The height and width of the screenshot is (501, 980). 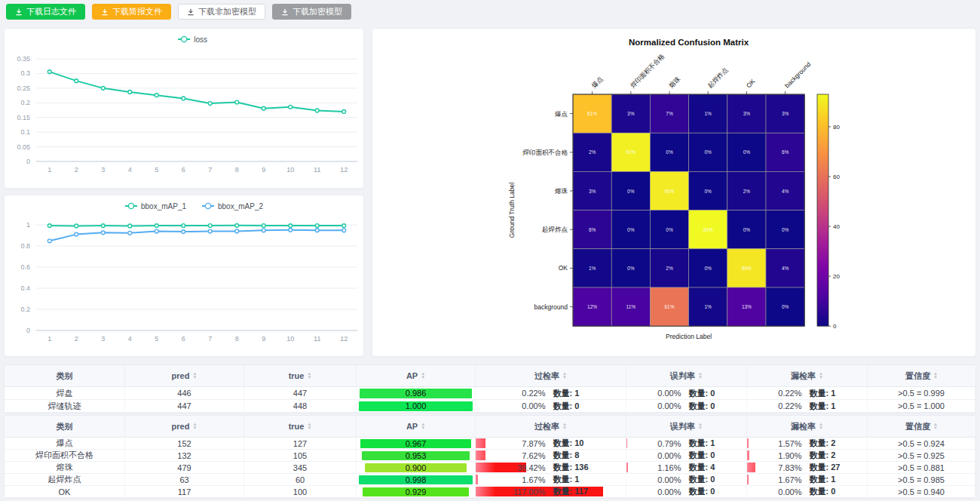 What do you see at coordinates (782, 456) in the screenshot?
I see `miss-percent: 1.90%` at bounding box center [782, 456].